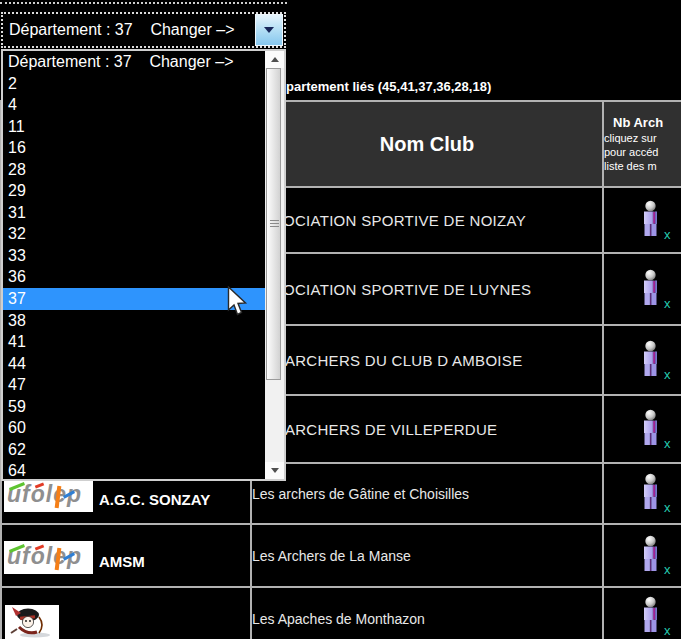 The width and height of the screenshot is (681, 639). Describe the element at coordinates (274, 224) in the screenshot. I see `scrollbar-grip-icon` at that location.